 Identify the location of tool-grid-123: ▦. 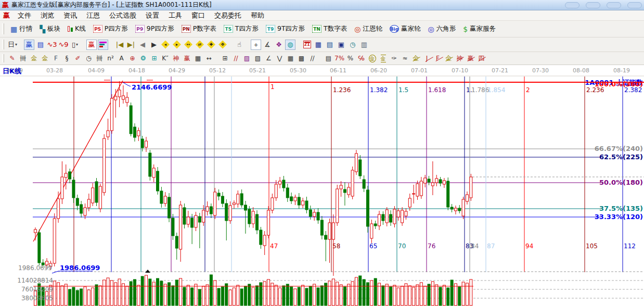
(198, 58).